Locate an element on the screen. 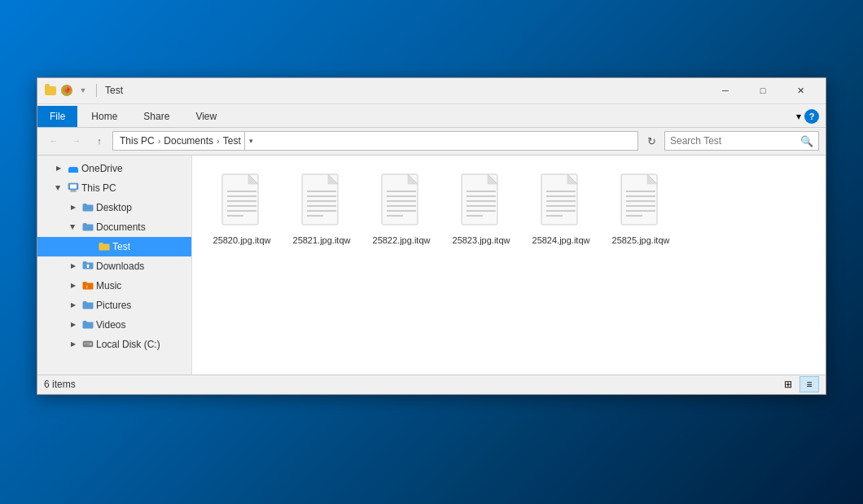 This screenshot has height=504, width=863. sidebar-item-videos: ▶ Videos is located at coordinates (114, 325).